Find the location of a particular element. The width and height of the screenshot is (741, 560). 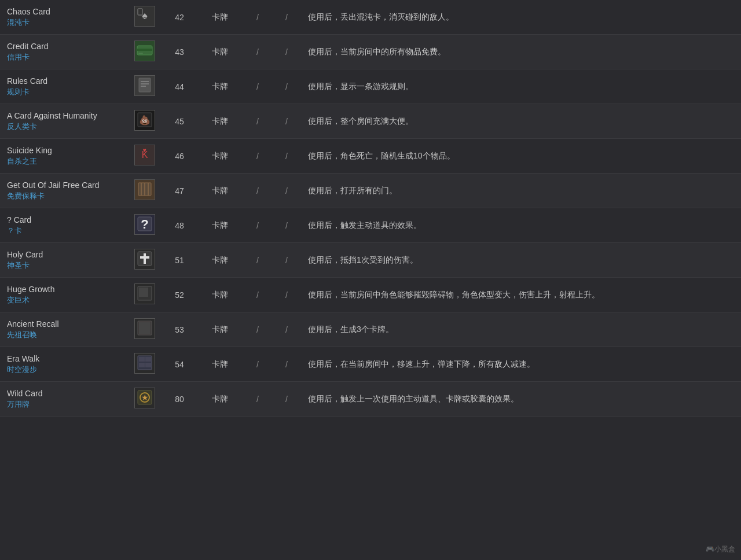

item-name-cell: Suicide King 自杀之王 is located at coordinates (64, 156).